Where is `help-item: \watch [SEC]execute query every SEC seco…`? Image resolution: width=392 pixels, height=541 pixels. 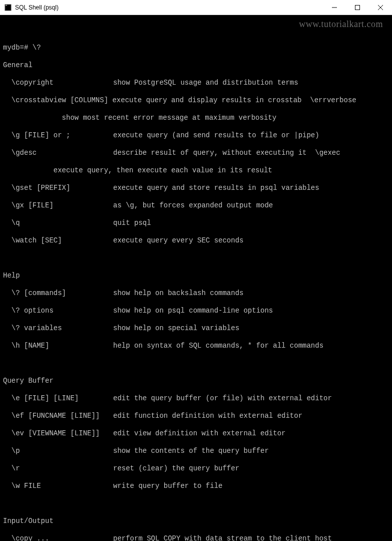 help-item: \watch [SEC]execute query every SEC seco… is located at coordinates (196, 241).